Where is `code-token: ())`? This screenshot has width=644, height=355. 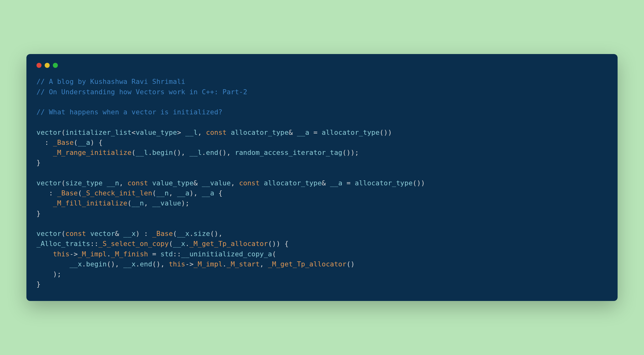
code-token: ()) is located at coordinates (386, 133).